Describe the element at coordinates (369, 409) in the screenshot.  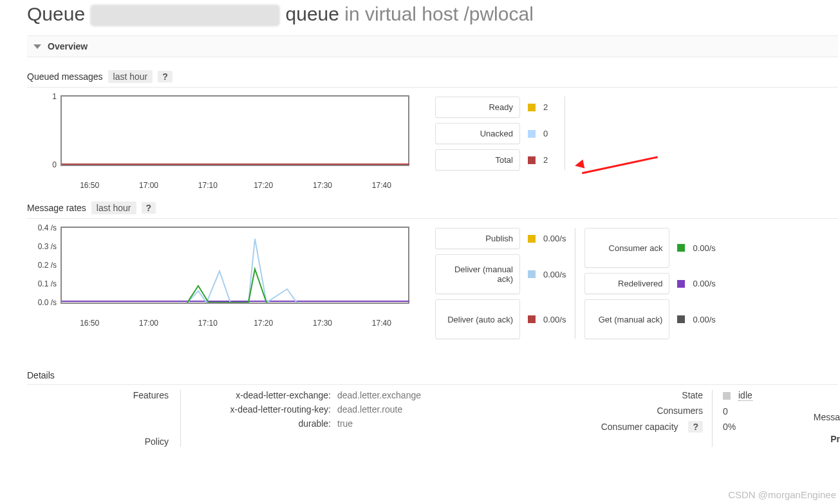
I see `feature-value: dead.letter.route` at that location.